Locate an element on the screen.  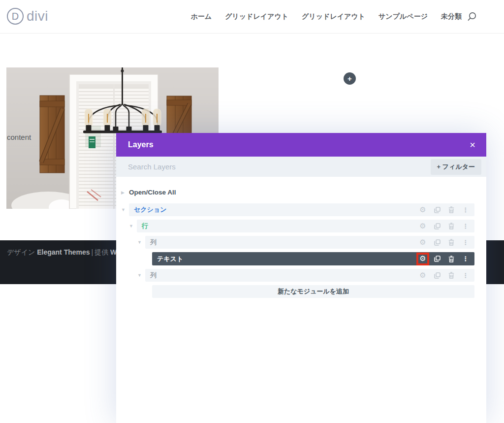
section-row-bar: セクション ⚙ ⋮ is located at coordinates (302, 210).